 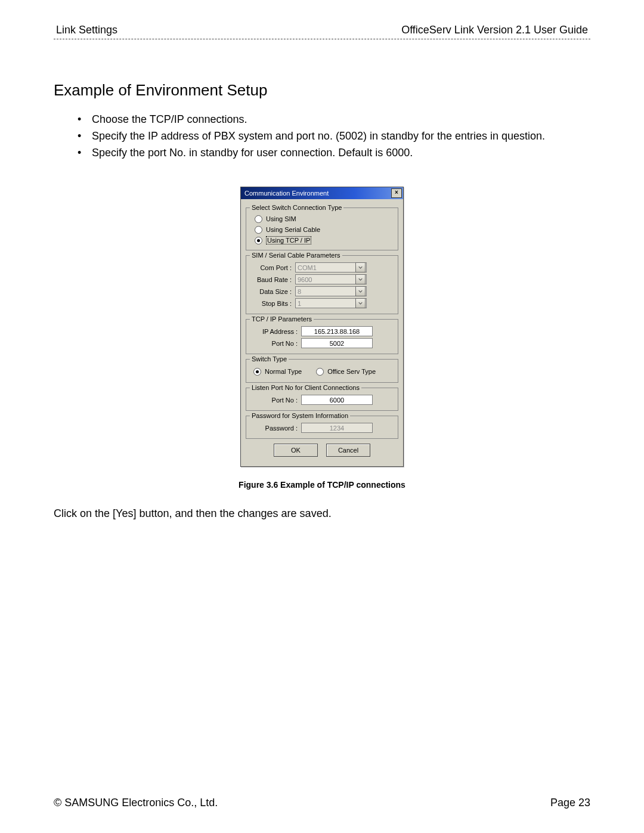 What do you see at coordinates (327, 304) in the screenshot?
I see `stop-bits-value: 1` at bounding box center [327, 304].